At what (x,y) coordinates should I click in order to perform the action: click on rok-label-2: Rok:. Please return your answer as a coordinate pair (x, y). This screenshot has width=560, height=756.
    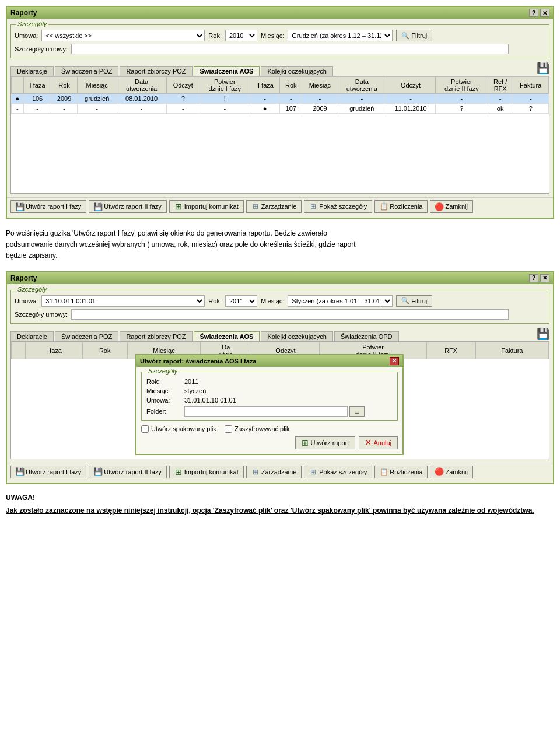
    Looking at the image, I should click on (215, 301).